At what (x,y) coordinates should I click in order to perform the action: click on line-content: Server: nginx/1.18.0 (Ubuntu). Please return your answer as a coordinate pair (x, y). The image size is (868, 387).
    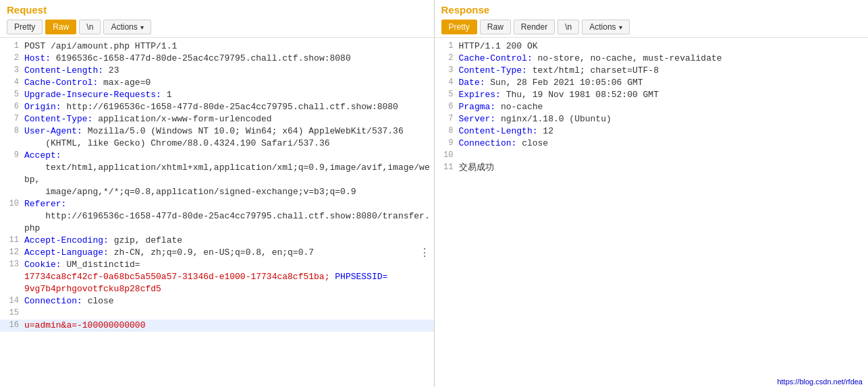
    Looking at the image, I should click on (663, 119).